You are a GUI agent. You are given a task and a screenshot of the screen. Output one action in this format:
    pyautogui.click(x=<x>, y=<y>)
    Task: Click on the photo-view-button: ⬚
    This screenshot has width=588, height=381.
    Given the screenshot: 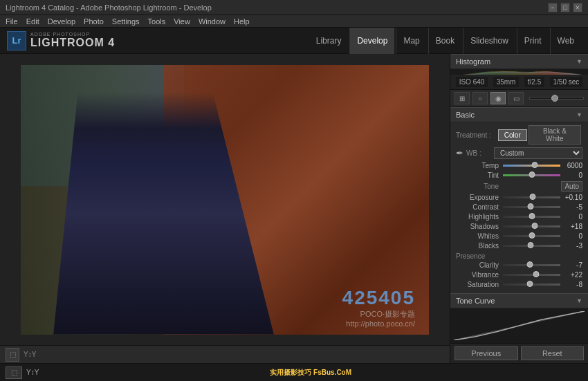 What is the action you would take?
    pyautogui.click(x=12, y=355)
    